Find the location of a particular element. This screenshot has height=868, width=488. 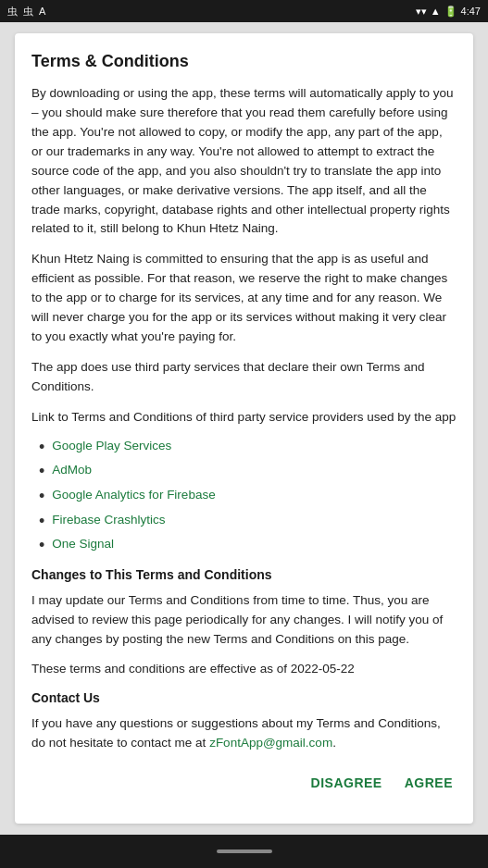

admob-link: AdMob is located at coordinates (72, 470).